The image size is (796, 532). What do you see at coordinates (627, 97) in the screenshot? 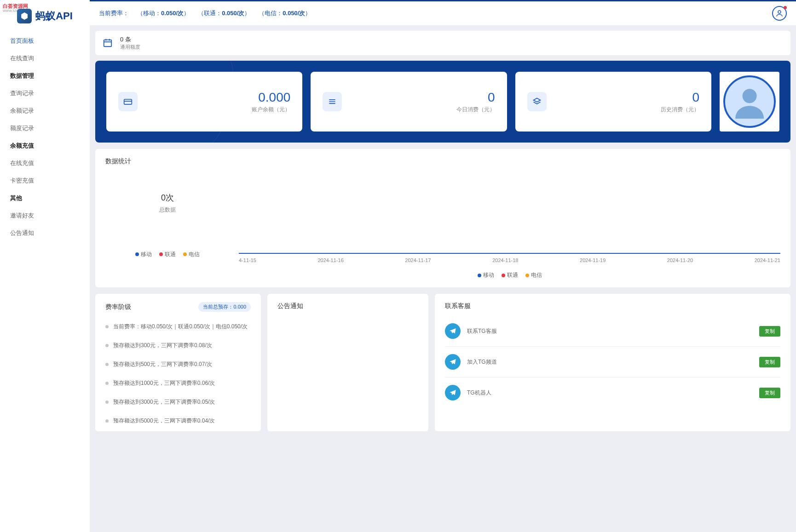
I see `stat-history-value: 0` at bounding box center [627, 97].